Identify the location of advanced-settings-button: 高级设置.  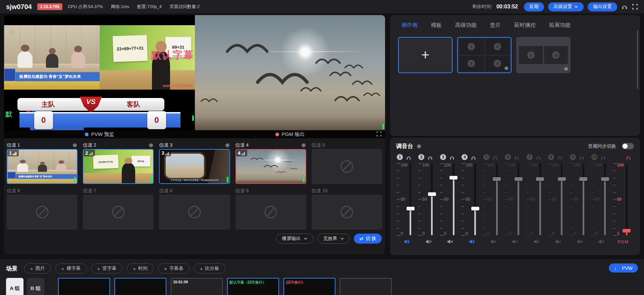
(566, 7).